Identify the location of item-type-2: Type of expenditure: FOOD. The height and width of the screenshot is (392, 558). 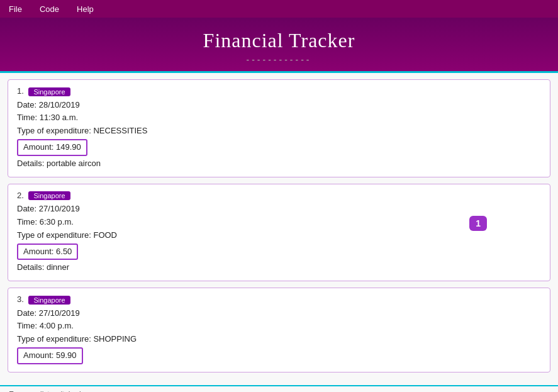
(279, 235).